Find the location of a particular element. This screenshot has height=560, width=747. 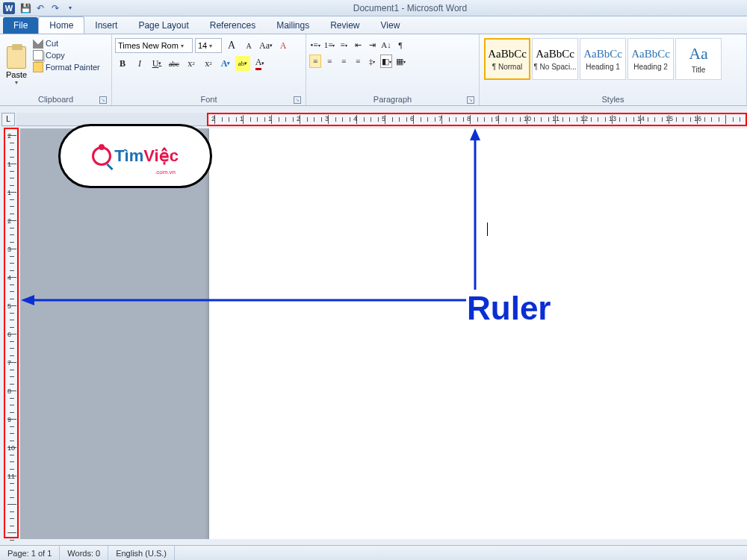

quick-access-toolbar: 💾 ↶ ↷ ▾ is located at coordinates (48, 8).